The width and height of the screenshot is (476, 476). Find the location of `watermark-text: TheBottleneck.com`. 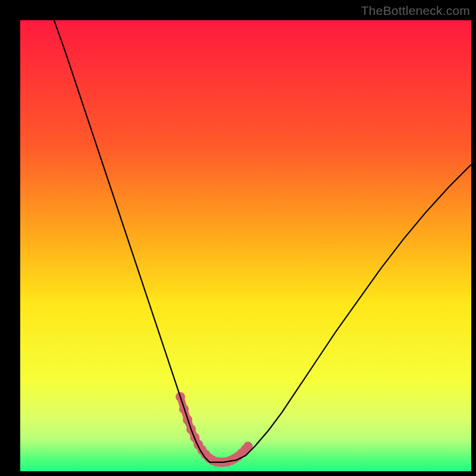

watermark-text: TheBottleneck.com is located at coordinates (415, 11).